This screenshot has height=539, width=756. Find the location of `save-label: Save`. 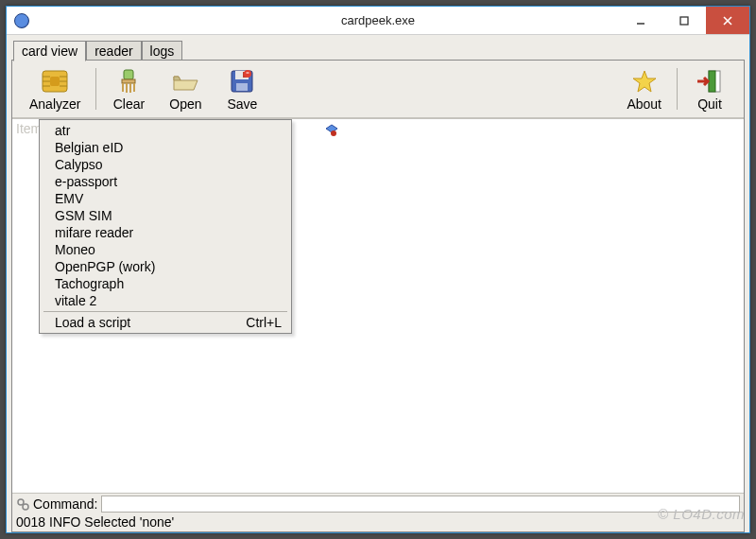

save-label: Save is located at coordinates (243, 104).